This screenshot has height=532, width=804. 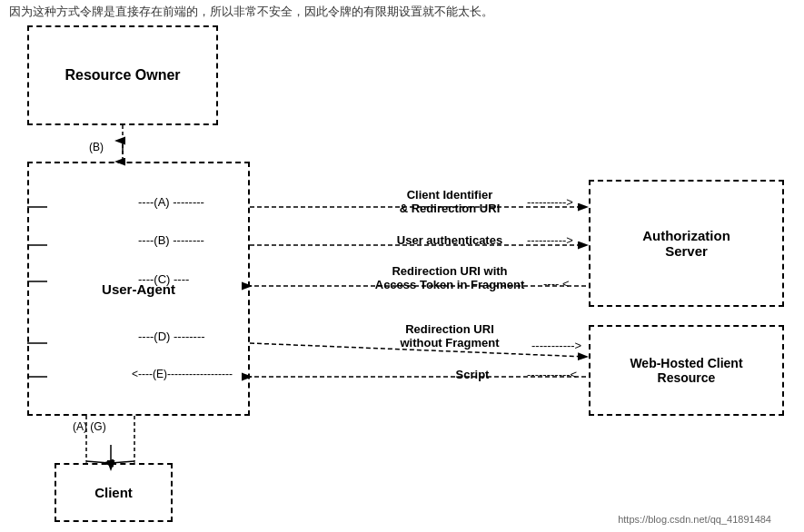 What do you see at coordinates (687, 370) in the screenshot?
I see `web-hosted-box: Web-Hosted ClientResource` at bounding box center [687, 370].